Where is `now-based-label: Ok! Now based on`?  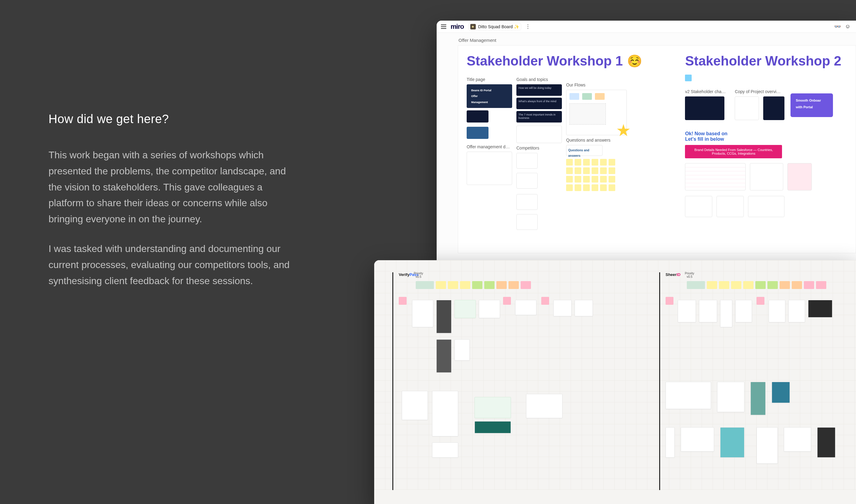 now-based-label: Ok! Now based on is located at coordinates (707, 134).